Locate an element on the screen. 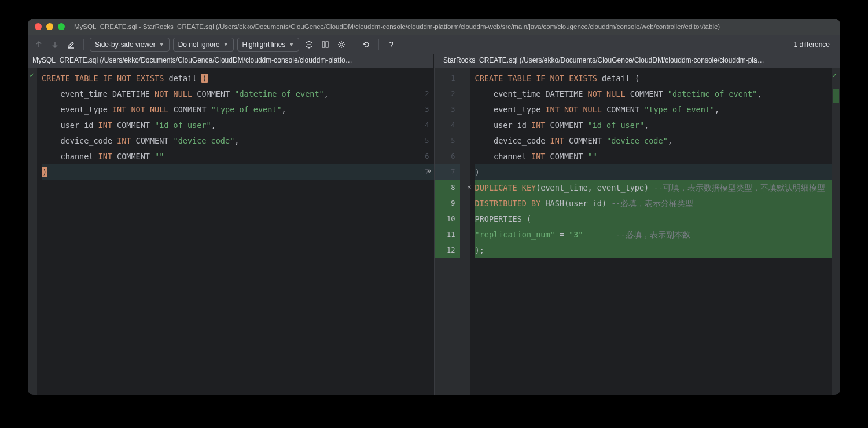 The image size is (868, 428). line-number: 1 is located at coordinates (447, 79).